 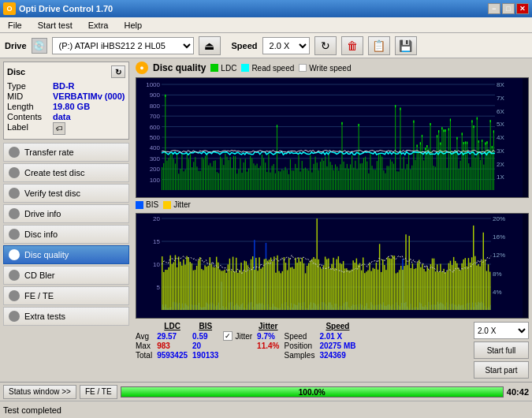 I want to click on status-window-button: Status window >>, so click(x=39, y=392).